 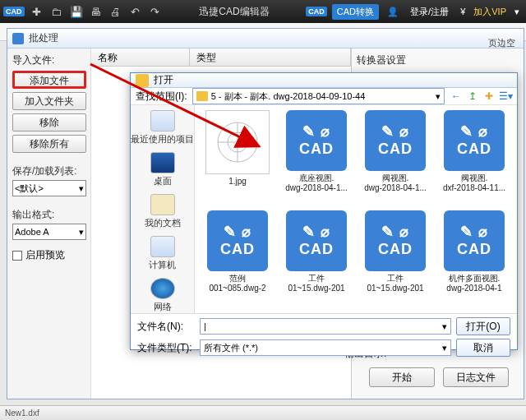 I want to click on app-logo2: CAD, so click(x=316, y=12).